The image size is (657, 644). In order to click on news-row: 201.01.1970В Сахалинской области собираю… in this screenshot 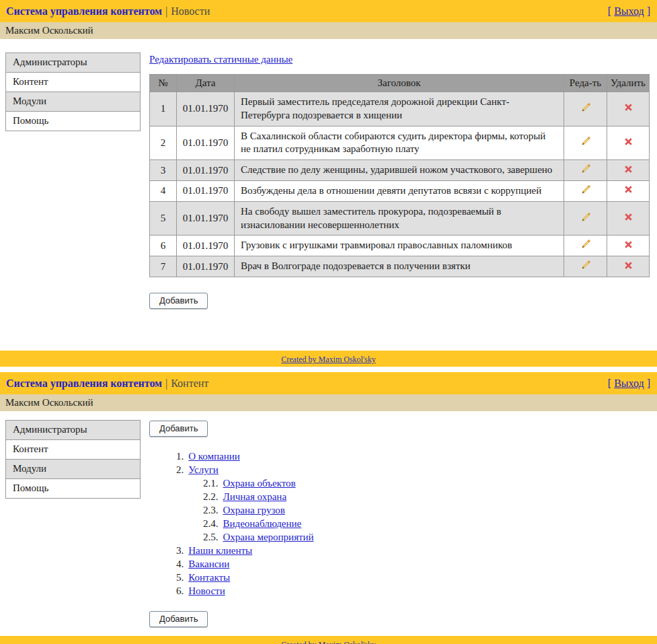, I will do `click(399, 143)`.